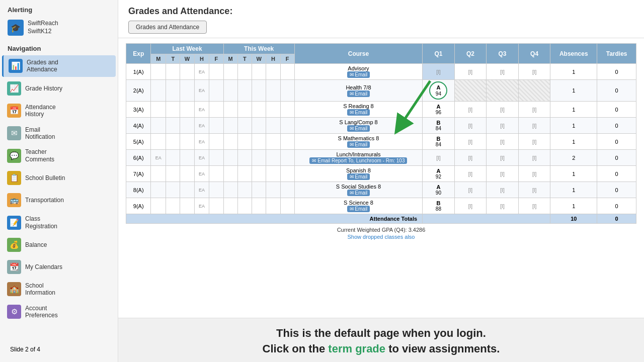 The width and height of the screenshot is (644, 362). I want to click on main-header: Grades and Attendance, so click(381, 19).